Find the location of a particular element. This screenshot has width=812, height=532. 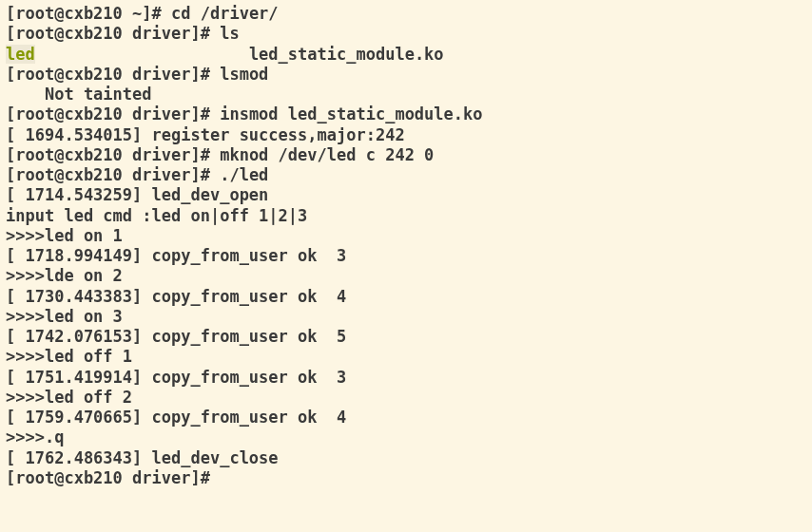

command-text: lsmod is located at coordinates (243, 74).